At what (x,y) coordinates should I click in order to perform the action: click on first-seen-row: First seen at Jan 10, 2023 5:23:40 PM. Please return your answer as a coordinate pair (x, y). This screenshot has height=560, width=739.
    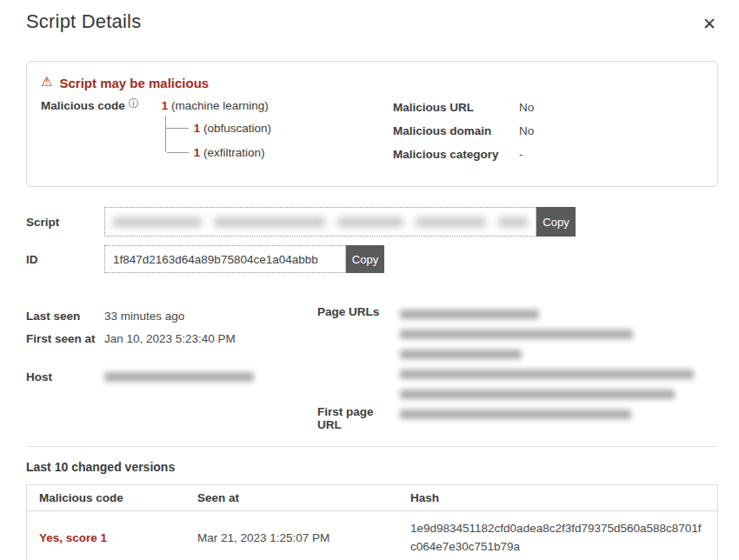
    Looking at the image, I should click on (172, 338).